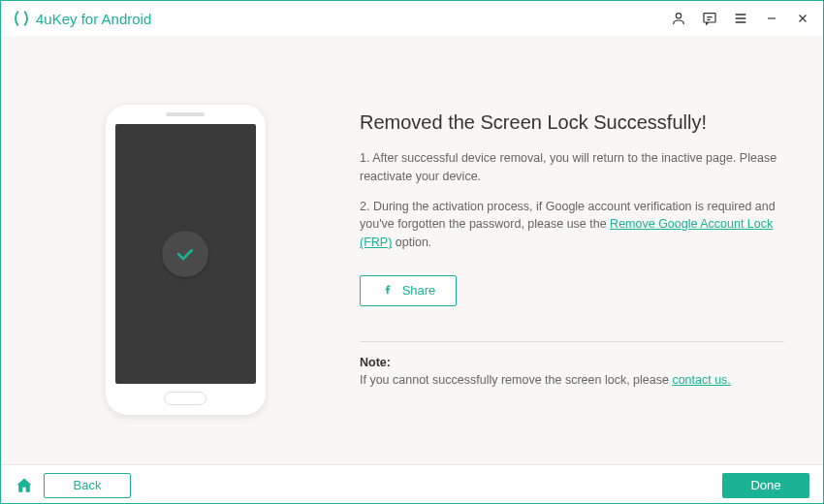 The width and height of the screenshot is (824, 504). Describe the element at coordinates (419, 291) in the screenshot. I see `share-button-label: Share` at that location.